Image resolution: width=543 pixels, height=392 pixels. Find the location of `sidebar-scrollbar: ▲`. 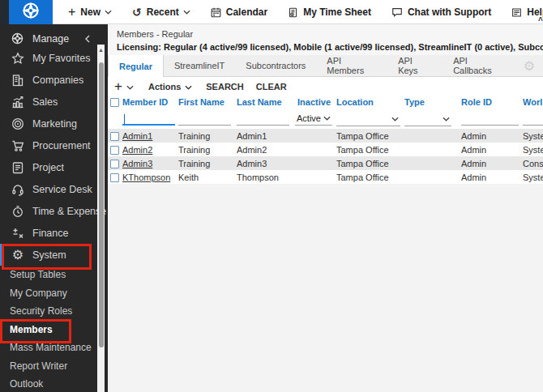

sidebar-scrollbar: ▲ is located at coordinates (100, 219).